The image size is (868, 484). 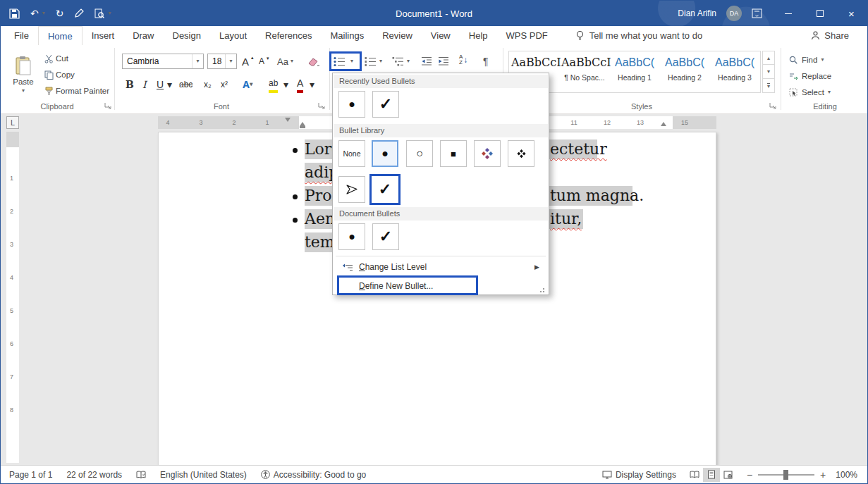 I want to click on accessibility-status: Accessibility: Good to go, so click(x=313, y=475).